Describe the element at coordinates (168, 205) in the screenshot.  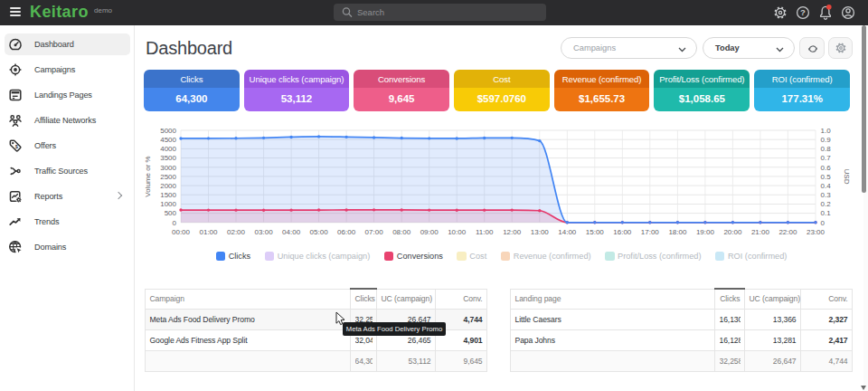
I see `svg-text: 1000` at that location.